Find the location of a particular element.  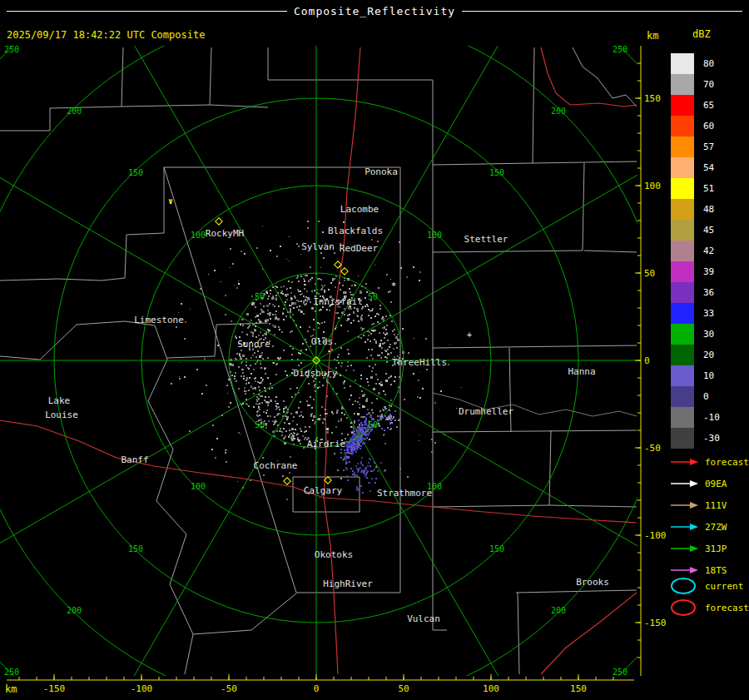

dbz-value-label: 60 is located at coordinates (709, 127).